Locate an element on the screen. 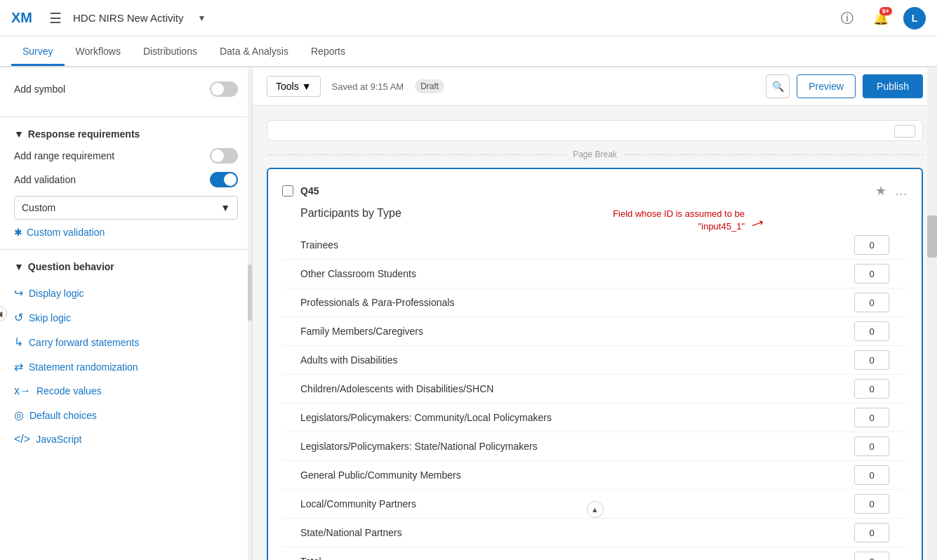  question-header: Q45 ★ … is located at coordinates (595, 191).